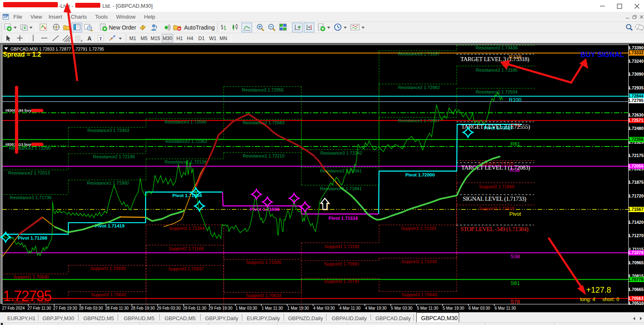  Describe the element at coordinates (66, 308) in the screenshot. I see `svg-text: 27 Feb 19:30` at that location.